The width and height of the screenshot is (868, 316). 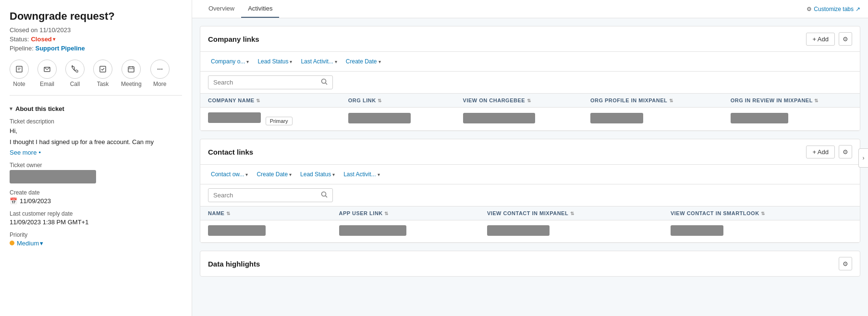 What do you see at coordinates (230, 61) in the screenshot?
I see `company-filter-owner: Company o... ▾` at bounding box center [230, 61].